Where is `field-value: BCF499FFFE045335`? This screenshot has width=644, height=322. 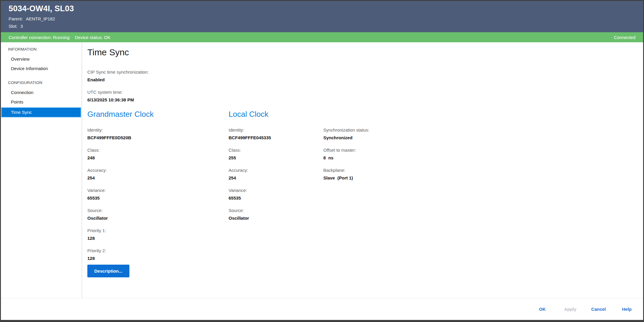 field-value: BCF499FFFE045335 is located at coordinates (276, 138).